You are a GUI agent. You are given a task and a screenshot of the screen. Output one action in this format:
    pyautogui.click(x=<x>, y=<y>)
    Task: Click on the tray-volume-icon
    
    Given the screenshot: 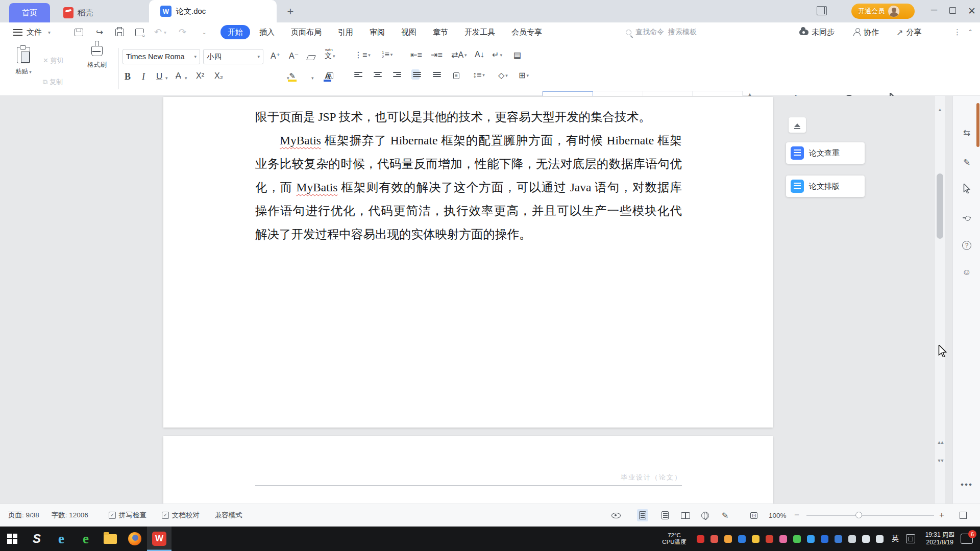 What is the action you would take?
    pyautogui.click(x=880, y=539)
    